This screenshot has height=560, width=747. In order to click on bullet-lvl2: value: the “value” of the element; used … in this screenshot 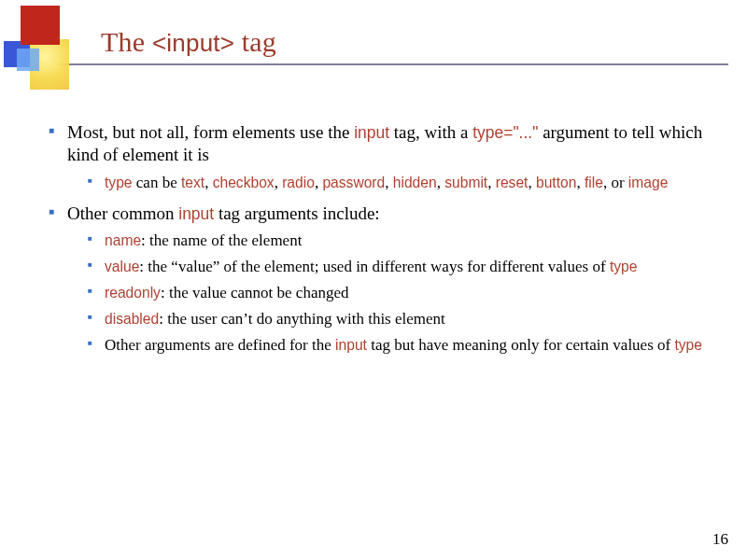, I will do `click(401, 267)`.